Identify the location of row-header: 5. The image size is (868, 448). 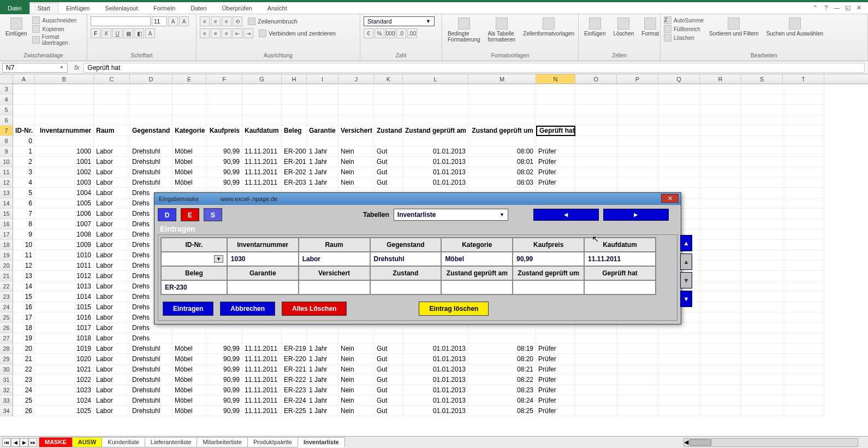
(7, 110).